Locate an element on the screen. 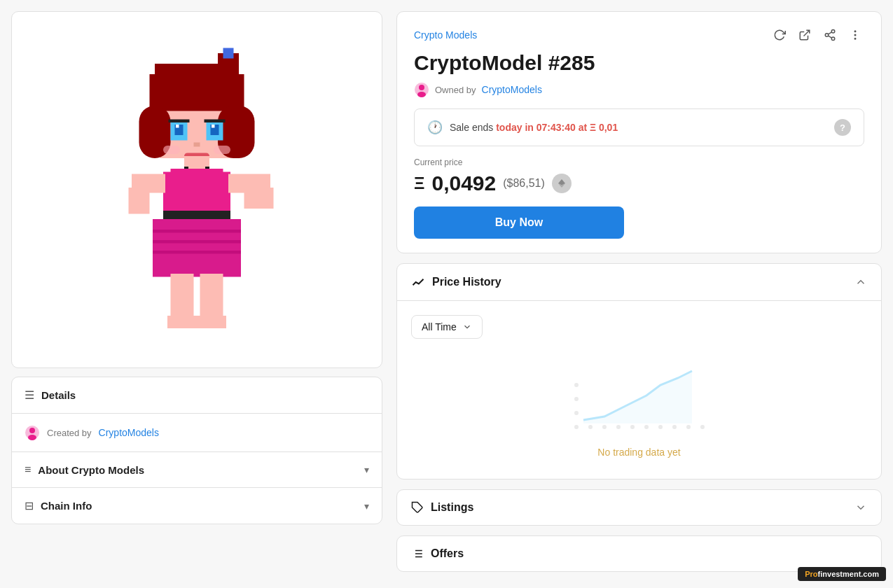 The width and height of the screenshot is (893, 588). sale-today: today in is located at coordinates (516, 127).